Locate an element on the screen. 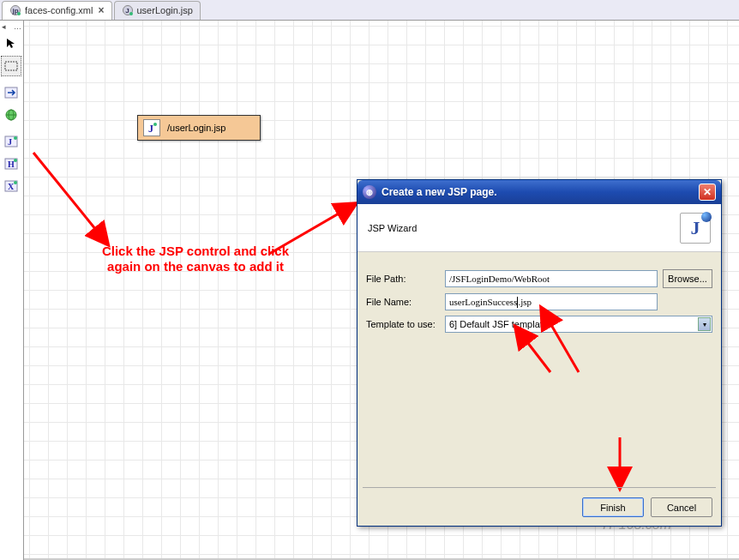 The height and width of the screenshot is (560, 739). marquee-tool is located at coordinates (11, 66).